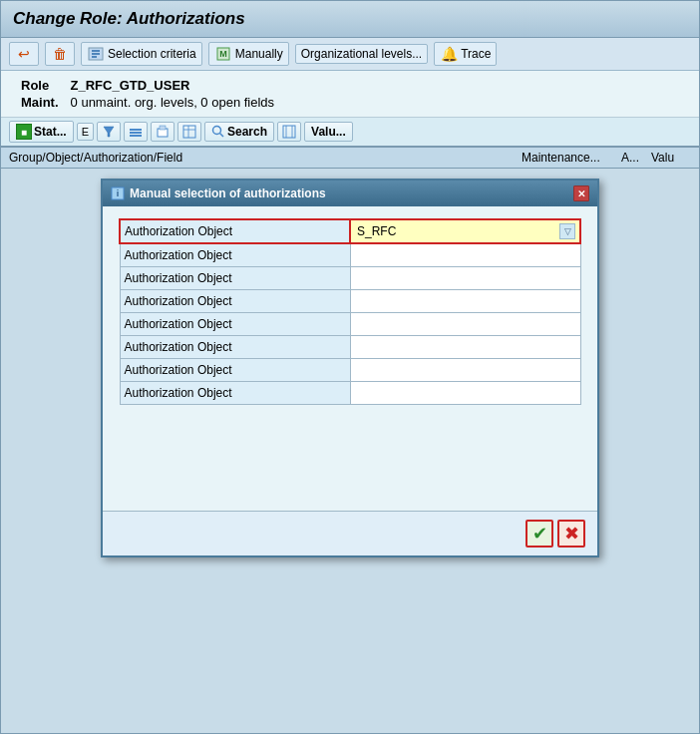  I want to click on action-toolbar: ■ Stat... E Search Valu..., so click(350, 133).